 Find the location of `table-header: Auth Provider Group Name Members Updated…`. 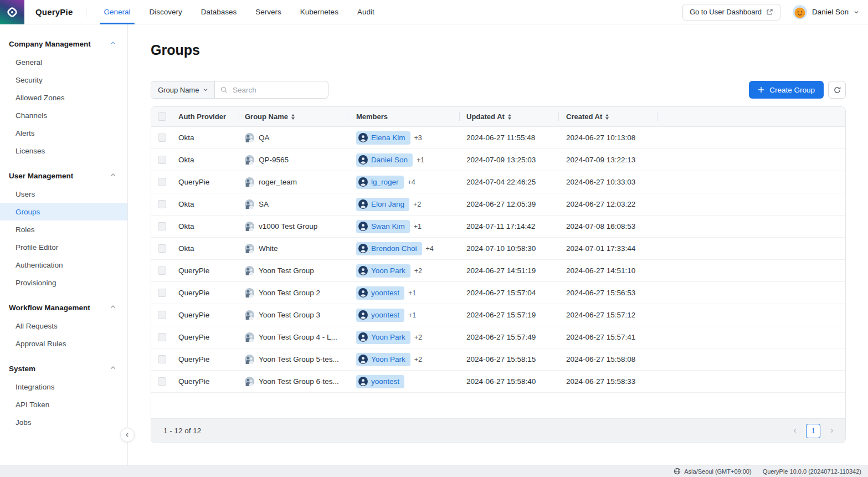

table-header: Auth Provider Group Name Members Updated… is located at coordinates (499, 117).